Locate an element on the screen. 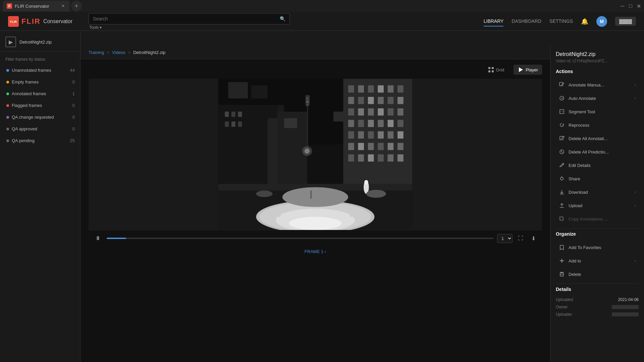 The width and height of the screenshot is (644, 362). delete-annotations-label: Delete All Annotati... is located at coordinates (588, 139).